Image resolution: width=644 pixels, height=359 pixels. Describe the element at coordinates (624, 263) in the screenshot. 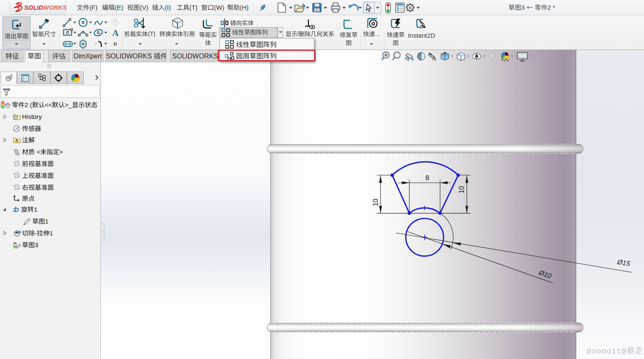

I see `svg-text: Ø15` at that location.